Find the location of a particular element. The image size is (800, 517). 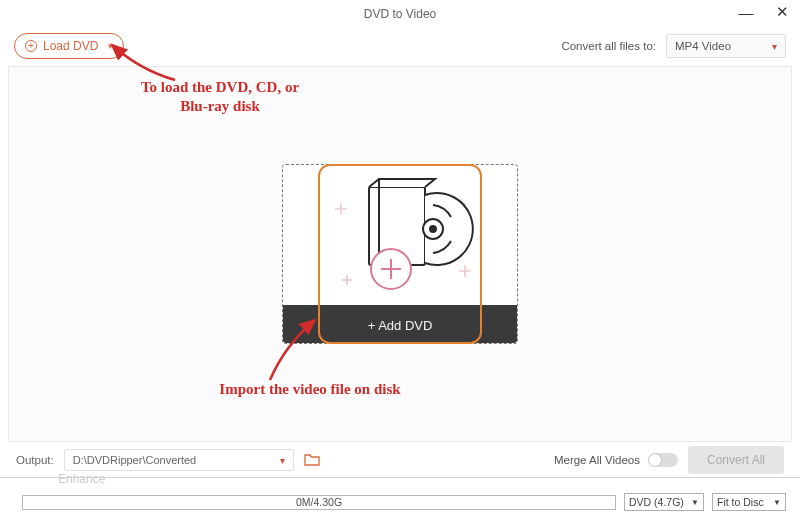

plus-circle-icon: + is located at coordinates (31, 46).